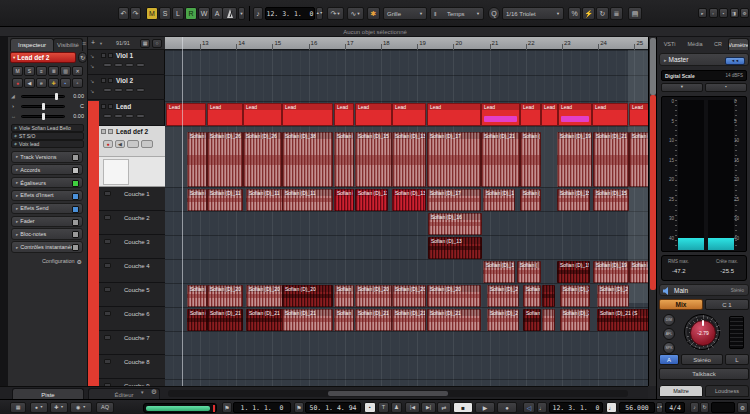 This screenshot has height=414, width=750. What do you see at coordinates (529, 408) in the screenshot?
I see `arranger-button: ◁` at bounding box center [529, 408].